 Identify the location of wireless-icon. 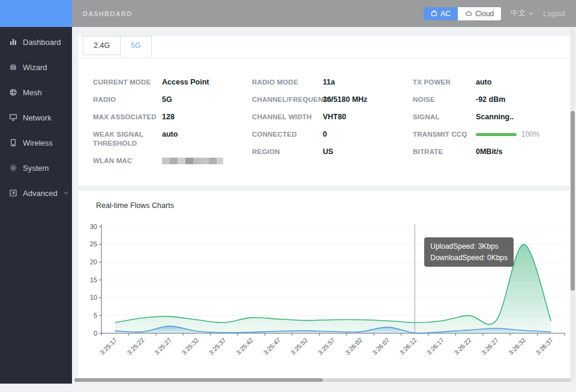
(13, 143).